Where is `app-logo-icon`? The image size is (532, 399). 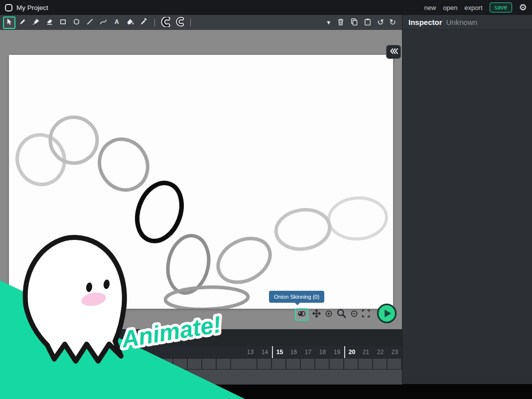
app-logo-icon is located at coordinates (9, 8).